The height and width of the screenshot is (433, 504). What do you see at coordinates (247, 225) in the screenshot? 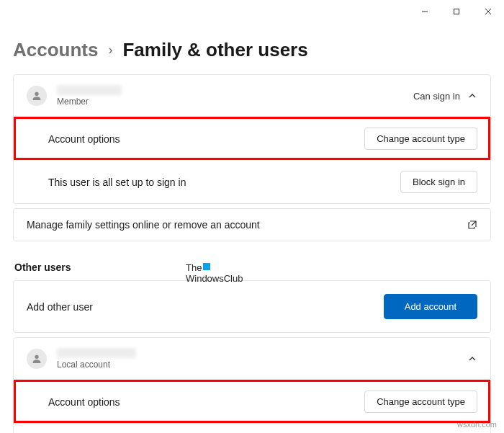
I see `manage-family-label: Manage family settings online or remove …` at bounding box center [247, 225].